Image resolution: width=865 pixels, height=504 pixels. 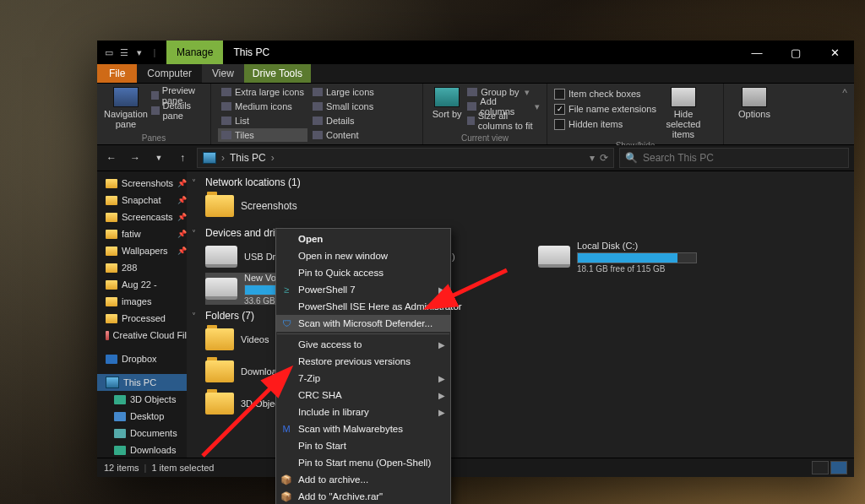 What do you see at coordinates (476, 159) in the screenshot?
I see `address-bar-row: ← → ▼ ↑ › This PC › ▾ ⟳ 🔍 Search This PC` at bounding box center [476, 159].